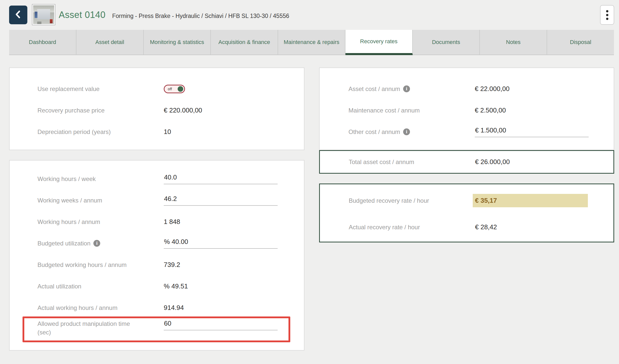  I want to click on field-label: Maintenance cost / annum, so click(411, 110).